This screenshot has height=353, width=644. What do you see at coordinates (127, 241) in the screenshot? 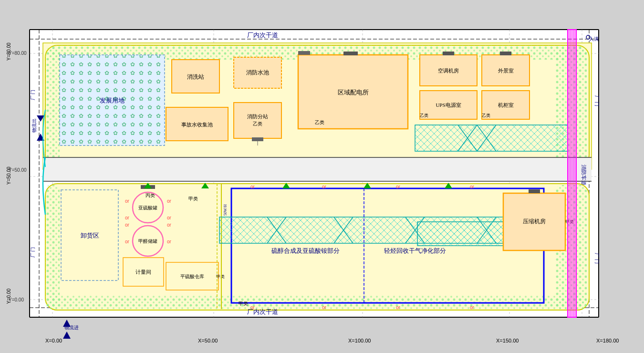
I see `or-label-7: or` at bounding box center [127, 241].